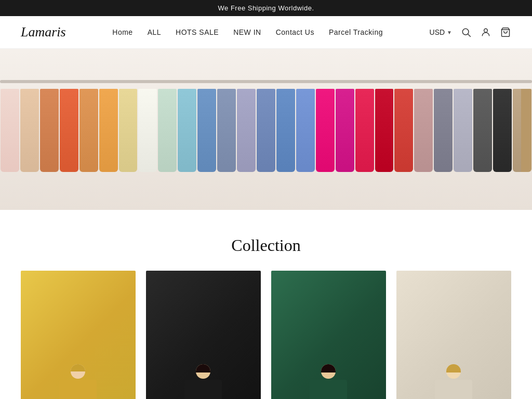 The height and width of the screenshot is (399, 532). I want to click on currency-label: USD, so click(437, 32).